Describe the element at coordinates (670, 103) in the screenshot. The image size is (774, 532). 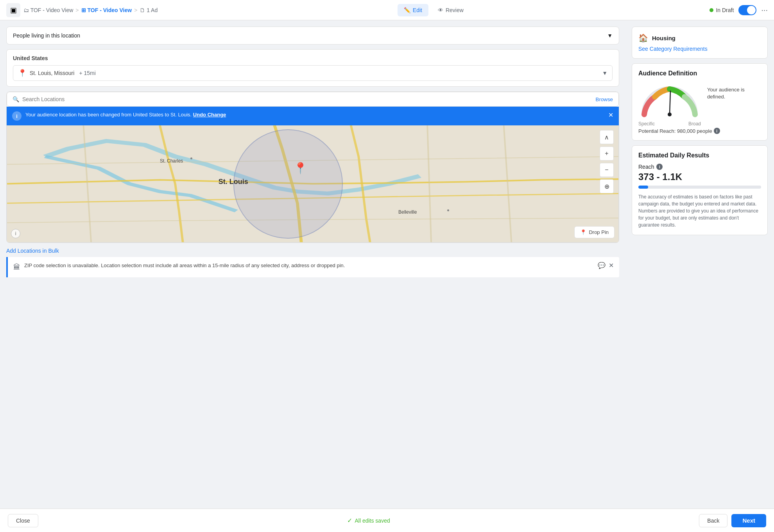
I see `gauge-wrap: Specific Broad` at that location.